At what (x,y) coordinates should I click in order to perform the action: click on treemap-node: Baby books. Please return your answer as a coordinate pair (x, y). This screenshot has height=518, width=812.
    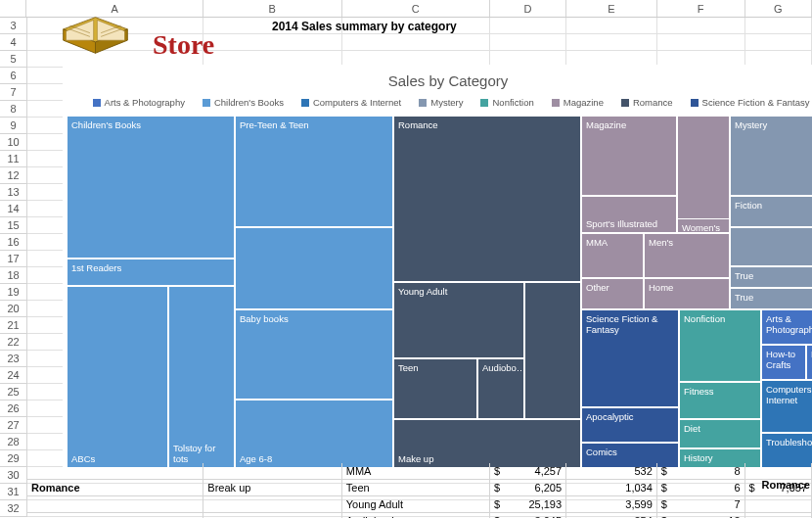
    Looking at the image, I should click on (314, 354).